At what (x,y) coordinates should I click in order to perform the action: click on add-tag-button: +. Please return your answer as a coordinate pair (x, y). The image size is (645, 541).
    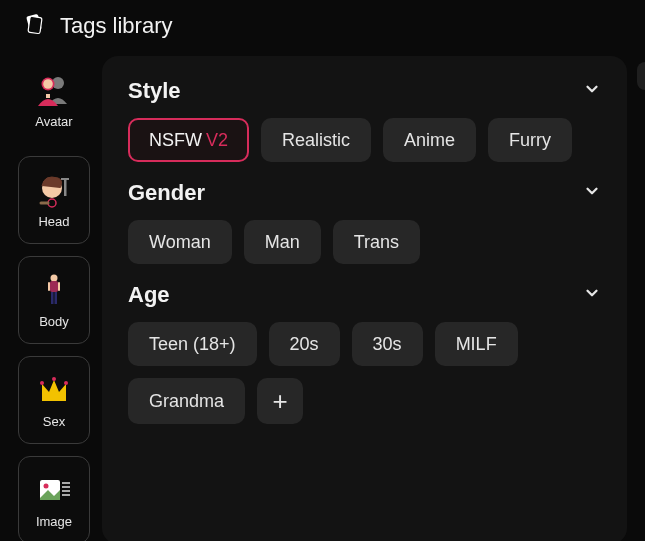
    Looking at the image, I should click on (280, 401).